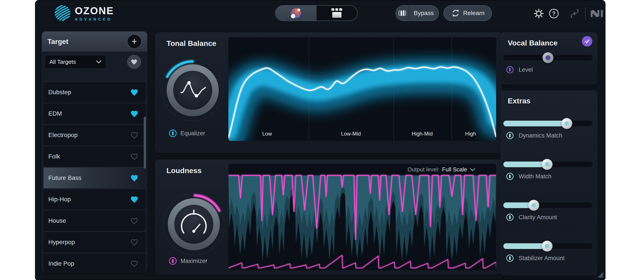 Image resolution: width=644 pixels, height=280 pixels. Describe the element at coordinates (532, 217) in the screenshot. I see `clarity-amount-toggle-row: Clarity Amount` at that location.